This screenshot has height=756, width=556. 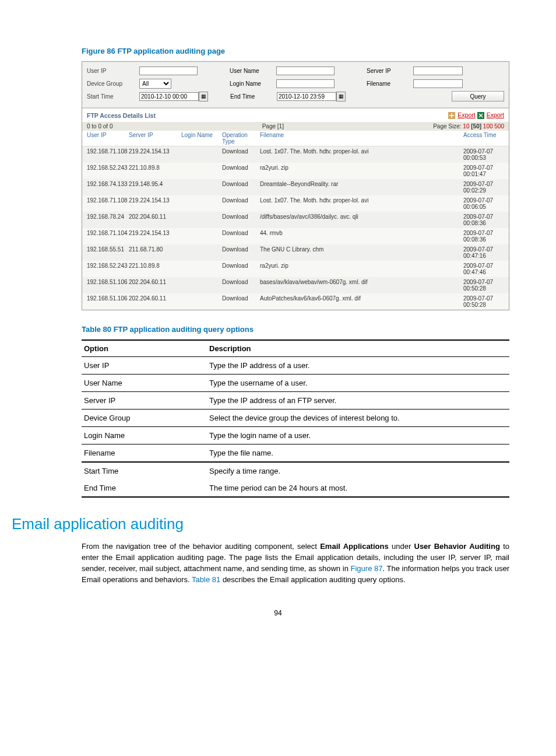 What do you see at coordinates (100, 126) in the screenshot?
I see `list-range: 0 to 0 of 0` at bounding box center [100, 126].